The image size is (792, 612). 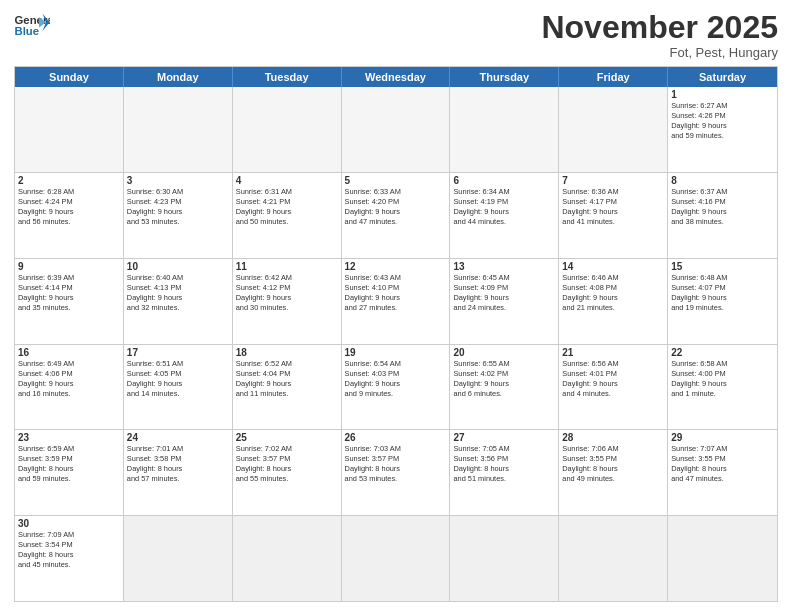 What do you see at coordinates (722, 266) in the screenshot?
I see `day-number-15: 15` at bounding box center [722, 266].